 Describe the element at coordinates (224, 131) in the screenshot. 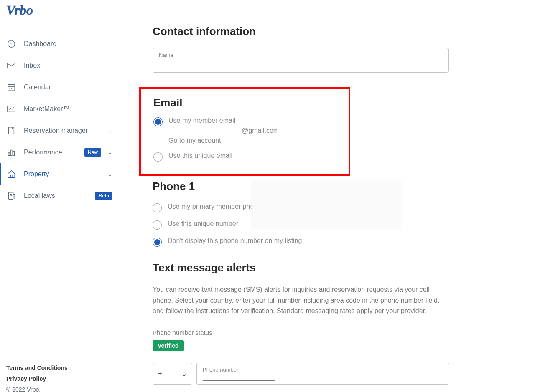

I see `email-suffix: @gmail.com` at that location.